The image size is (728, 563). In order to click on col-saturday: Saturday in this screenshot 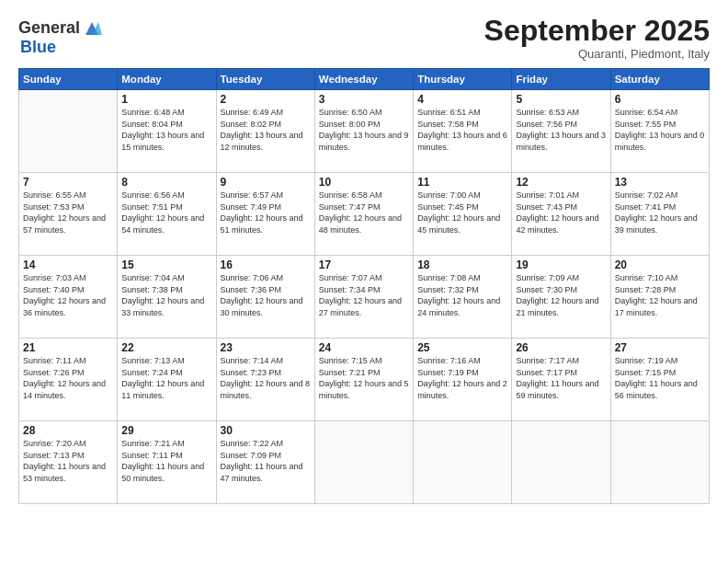, I will do `click(660, 79)`.